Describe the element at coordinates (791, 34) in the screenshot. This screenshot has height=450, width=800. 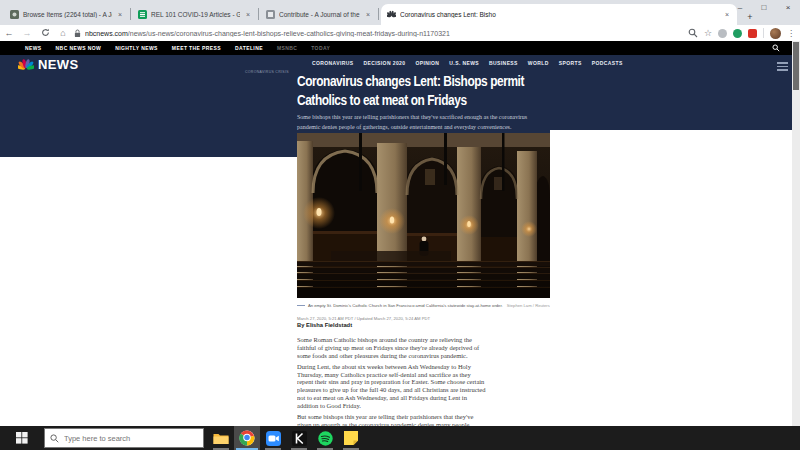
I see `browser-menu-kebab-icon: ⋮` at that location.